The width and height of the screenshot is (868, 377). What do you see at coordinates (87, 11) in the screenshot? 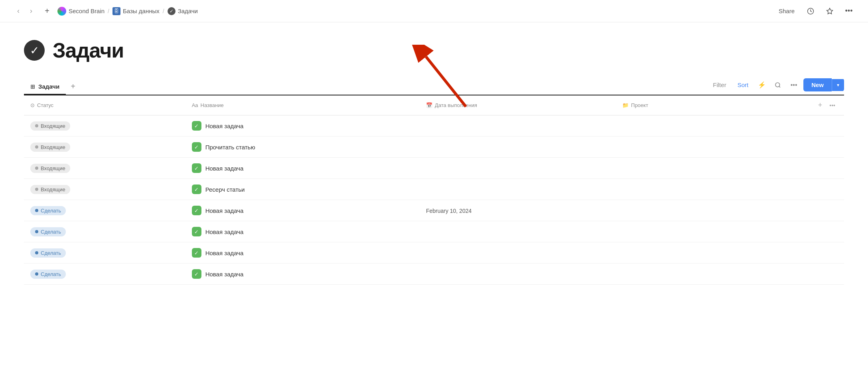
I see `breadcrumb-app-label: Second Brain` at bounding box center [87, 11].